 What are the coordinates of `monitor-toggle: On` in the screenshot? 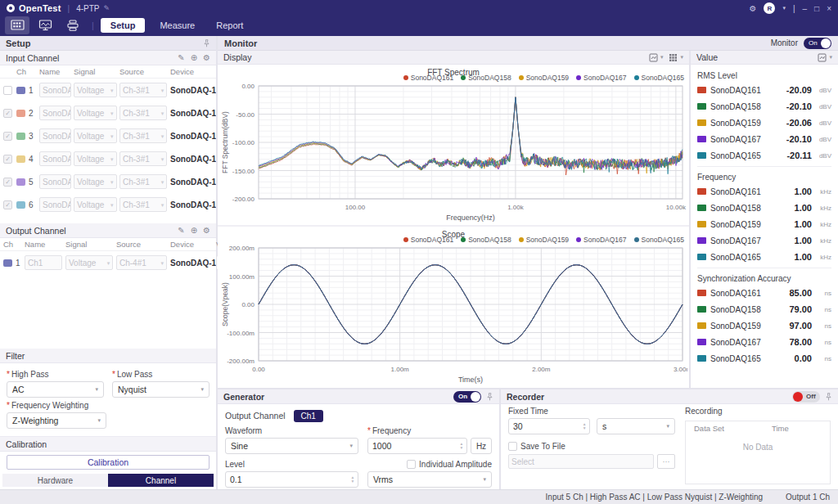 It's located at (818, 43).